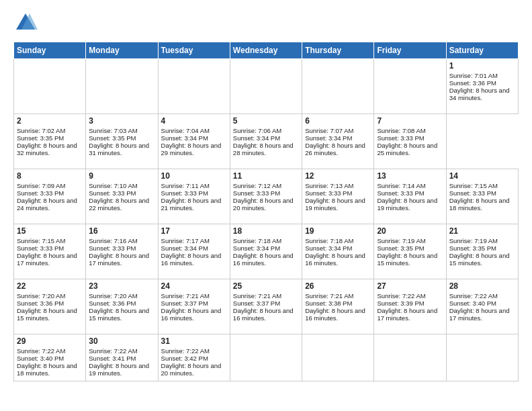 The height and width of the screenshot is (411, 532). Describe the element at coordinates (480, 259) in the screenshot. I see `daylight-label: Daylight: 8 hours and 15 minutes.` at that location.